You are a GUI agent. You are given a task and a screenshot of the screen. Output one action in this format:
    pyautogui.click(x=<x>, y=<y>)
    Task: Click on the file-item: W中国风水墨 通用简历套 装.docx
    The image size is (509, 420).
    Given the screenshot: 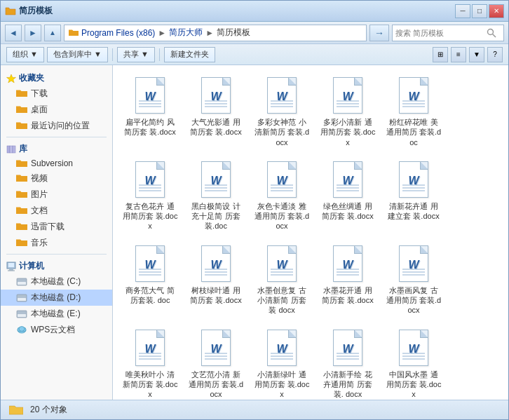 What is the action you would take?
    pyautogui.click(x=414, y=362)
    